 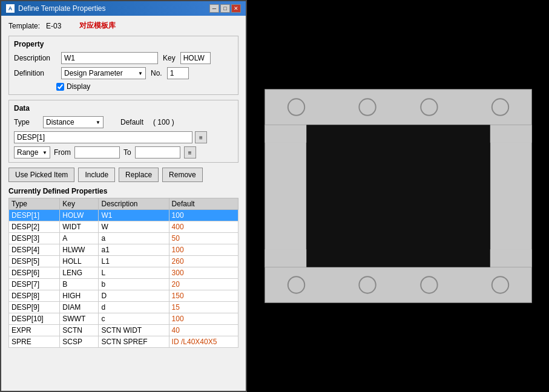 I want to click on minimize-button: ─, so click(x=214, y=8).